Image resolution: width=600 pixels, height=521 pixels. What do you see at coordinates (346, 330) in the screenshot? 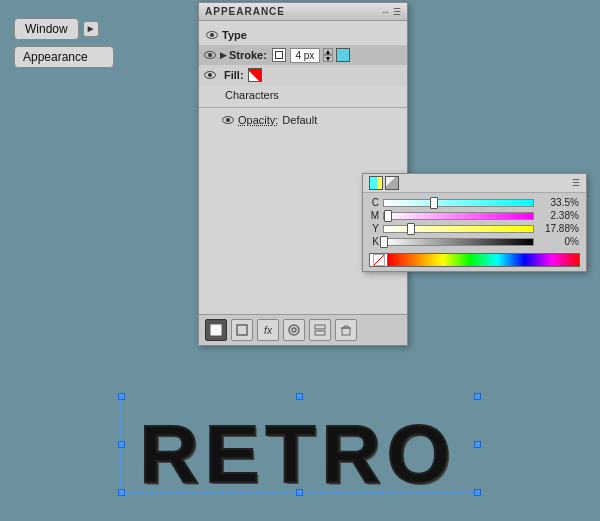
I see `trash-icon` at bounding box center [346, 330].